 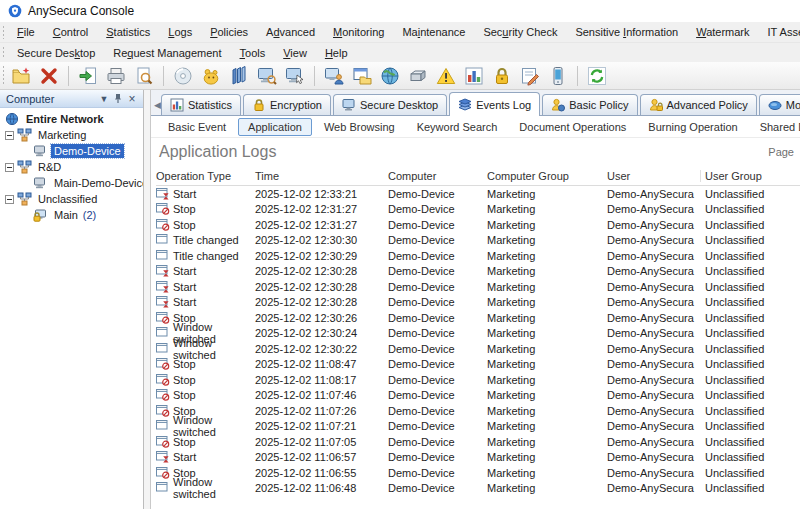 I want to click on assistant-icon, so click(x=211, y=76).